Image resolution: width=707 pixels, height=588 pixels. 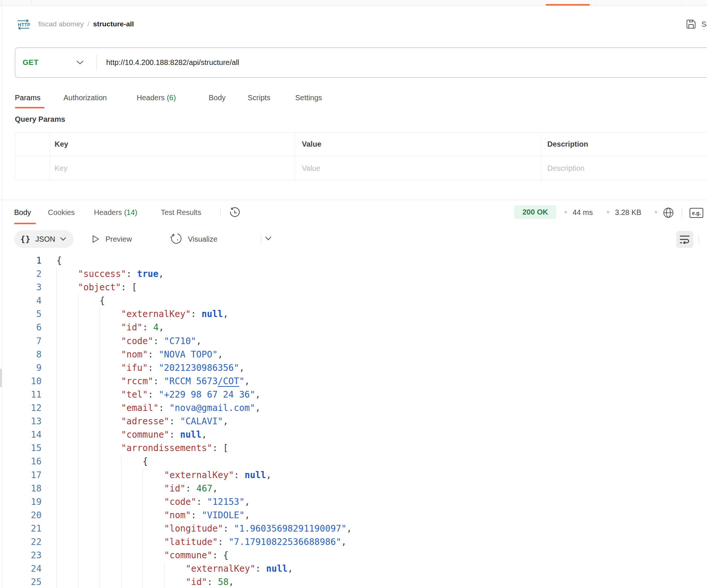 I want to click on scroll-divider, so click(x=699, y=239).